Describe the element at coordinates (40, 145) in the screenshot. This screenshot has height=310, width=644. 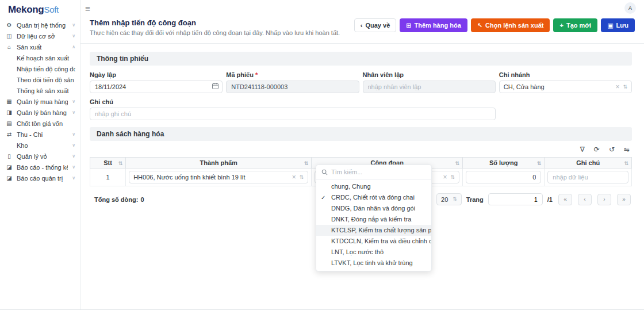
I see `sidebar-item-warehouse: Kho ∨` at that location.